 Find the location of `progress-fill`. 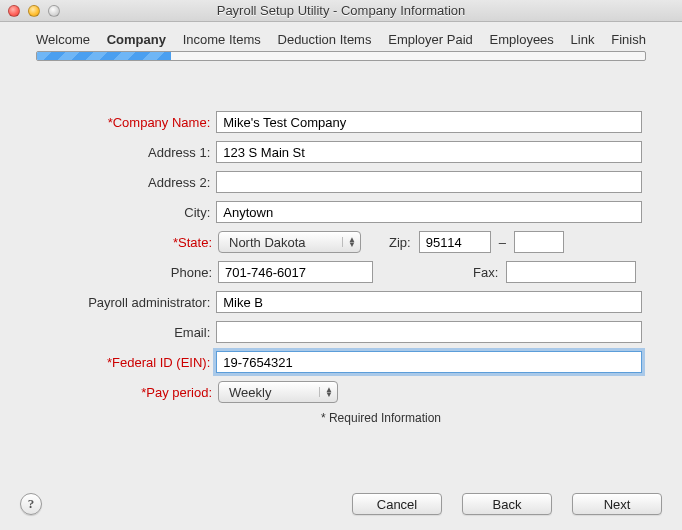

progress-fill is located at coordinates (104, 56).